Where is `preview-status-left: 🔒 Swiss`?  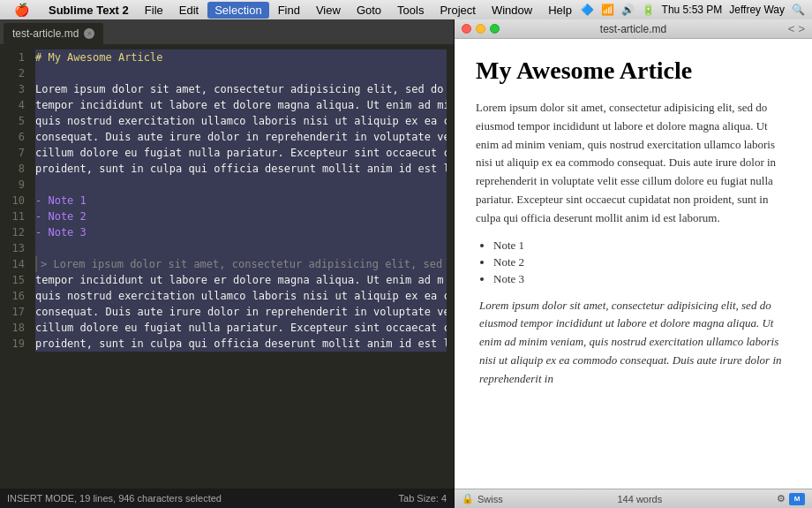
preview-status-left: 🔒 Swiss is located at coordinates (482, 498).